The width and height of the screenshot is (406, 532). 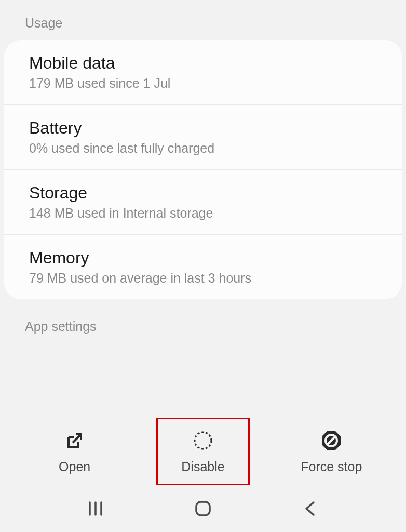 I want to click on force-stop-button: Force stop, so click(x=331, y=451).